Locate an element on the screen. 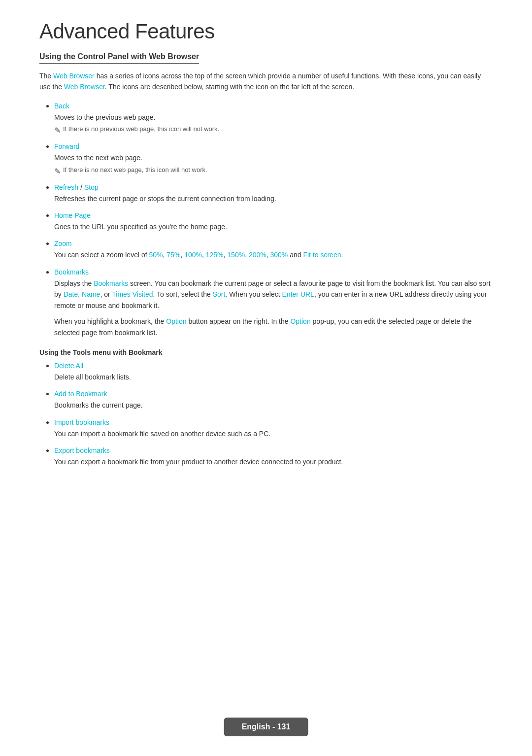 The image size is (532, 756). refresh-stop-desc: Refreshes the current page or stops the … is located at coordinates (273, 199).